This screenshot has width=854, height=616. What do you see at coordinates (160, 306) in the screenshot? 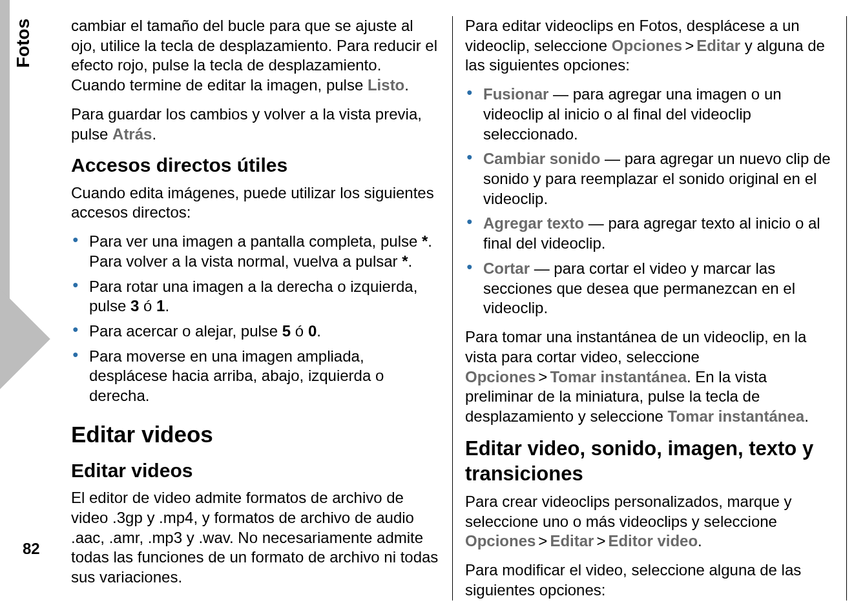
I see `key-1: 1` at bounding box center [160, 306].